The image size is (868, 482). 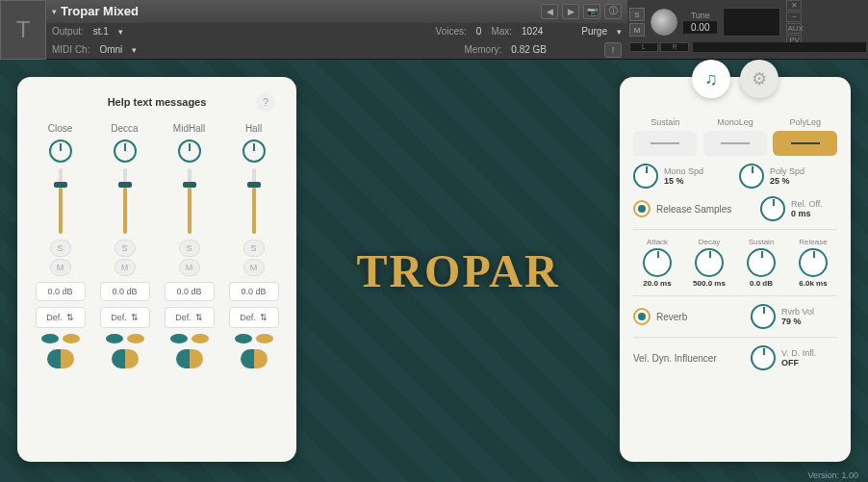 I want to click on rvrb-vol-knob, so click(x=763, y=317).